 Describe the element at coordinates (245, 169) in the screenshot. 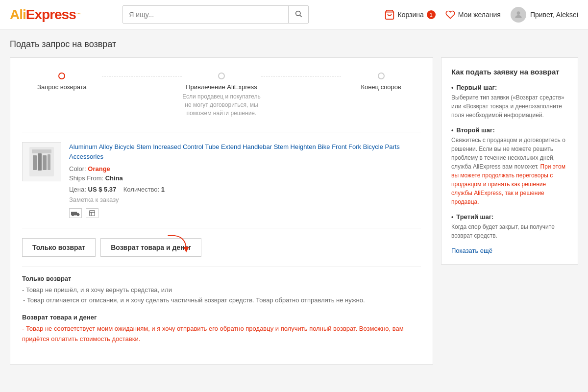

I see `product-color: Color: Orange` at that location.